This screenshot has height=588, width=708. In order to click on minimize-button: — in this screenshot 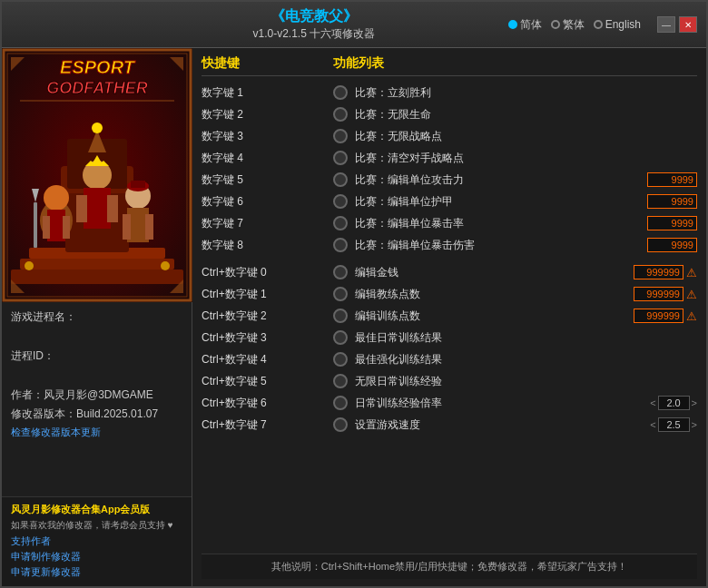, I will do `click(666, 24)`.